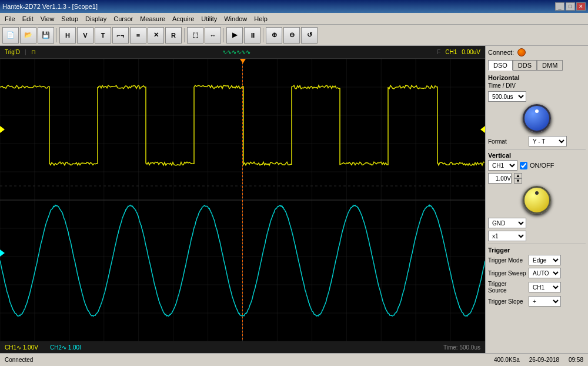  Describe the element at coordinates (507, 360) in the screenshot. I see `sample-rate: 400.0KSa` at that location.